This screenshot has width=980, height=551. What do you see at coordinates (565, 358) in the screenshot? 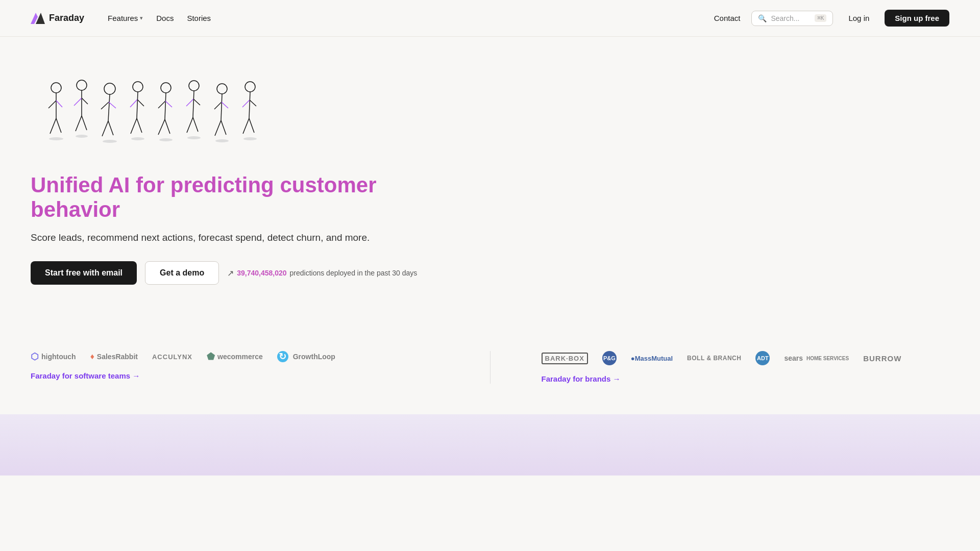
I see `logo-barkbox: BARK·BOX` at bounding box center [565, 358].